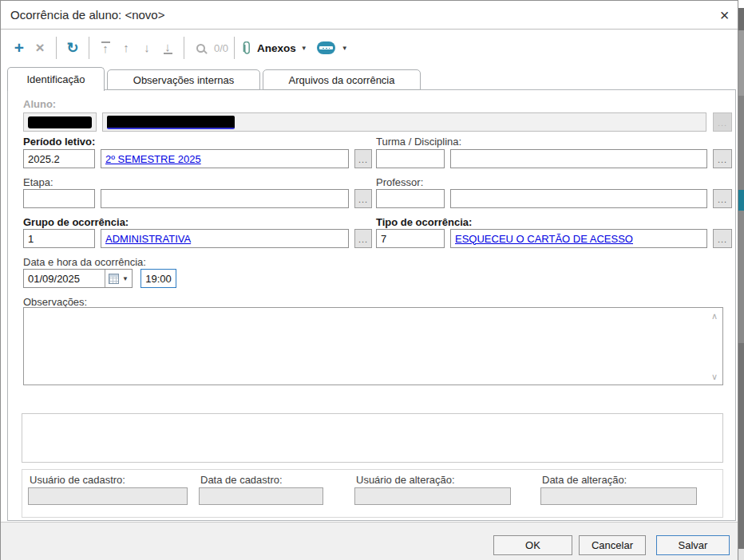 Image resolution: width=744 pixels, height=560 pixels. What do you see at coordinates (404, 122) in the screenshot?
I see `aluno-name-field` at bounding box center [404, 122].